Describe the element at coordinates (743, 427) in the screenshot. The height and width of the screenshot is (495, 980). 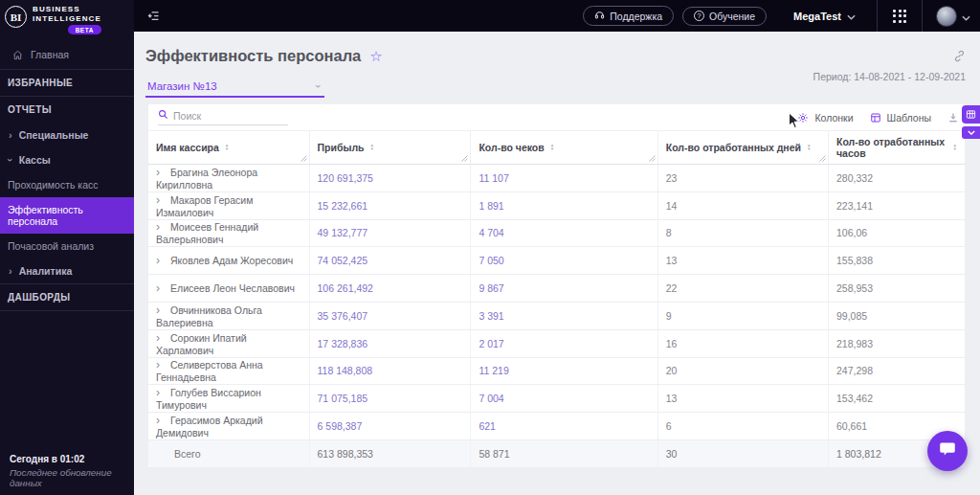
I see `days-cell: 6` at that location.